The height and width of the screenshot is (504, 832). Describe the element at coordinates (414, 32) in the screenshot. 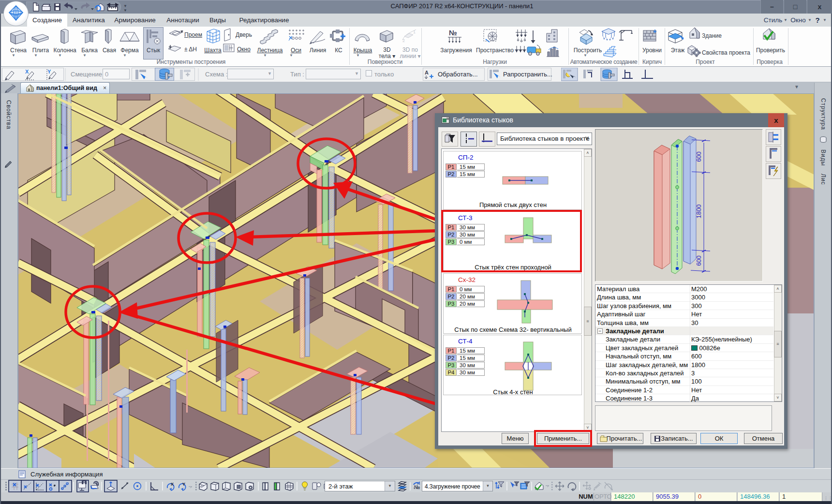

I see `svg-text: 1` at that location.